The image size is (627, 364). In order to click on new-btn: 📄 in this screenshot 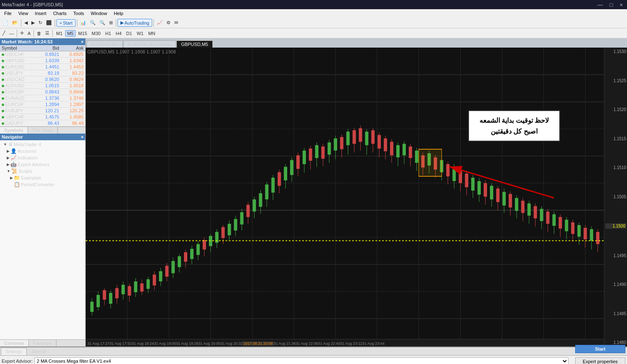, I will do `click(5, 23)`.